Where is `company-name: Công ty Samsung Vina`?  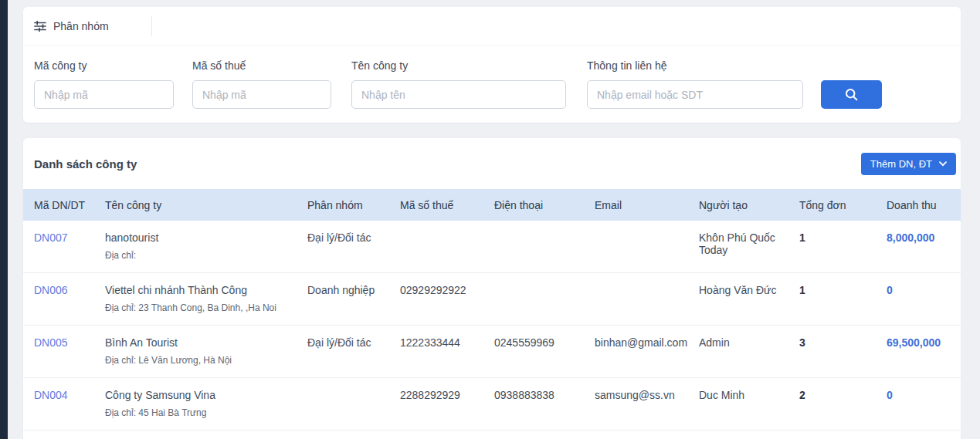
company-name: Công ty Samsung Vina is located at coordinates (202, 395).